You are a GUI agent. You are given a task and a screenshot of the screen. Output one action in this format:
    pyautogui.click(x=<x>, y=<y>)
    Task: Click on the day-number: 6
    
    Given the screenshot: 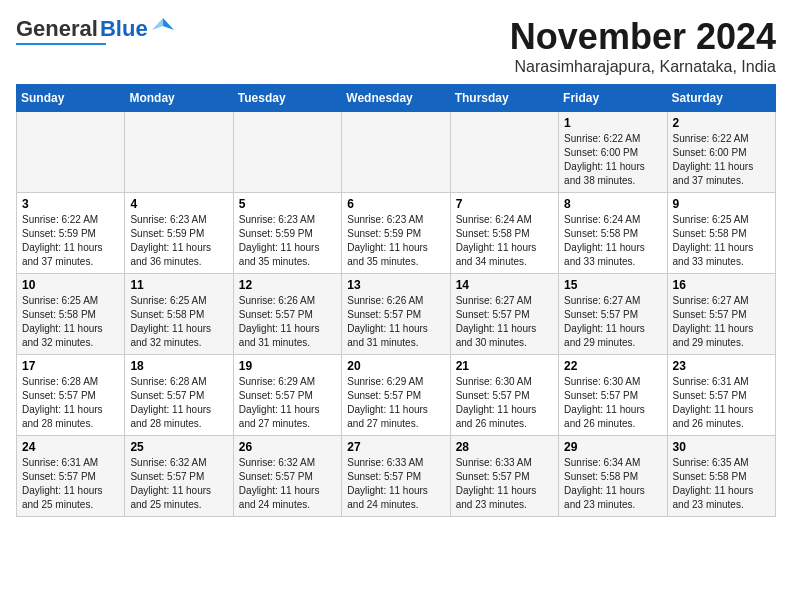 What is the action you would take?
    pyautogui.click(x=396, y=204)
    